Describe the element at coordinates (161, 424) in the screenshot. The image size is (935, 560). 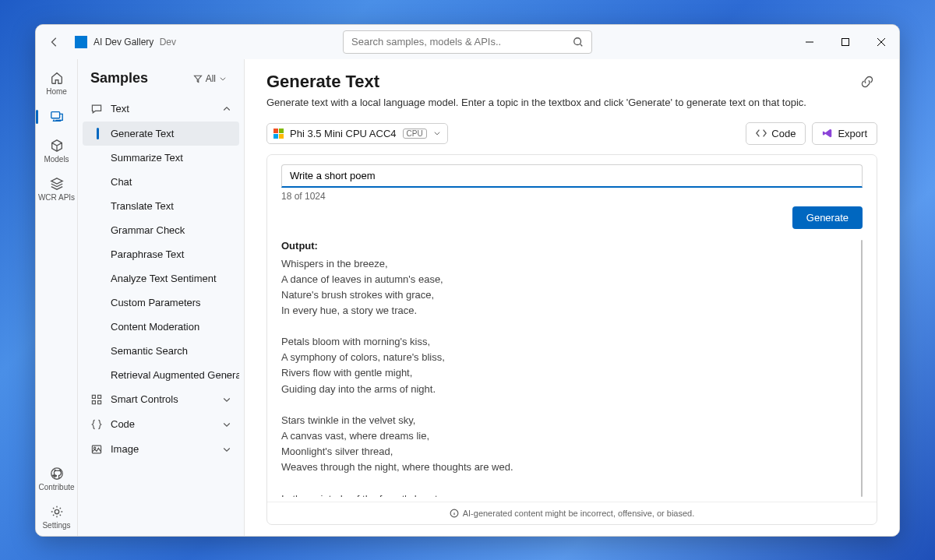
I see `category-code: Code` at that location.